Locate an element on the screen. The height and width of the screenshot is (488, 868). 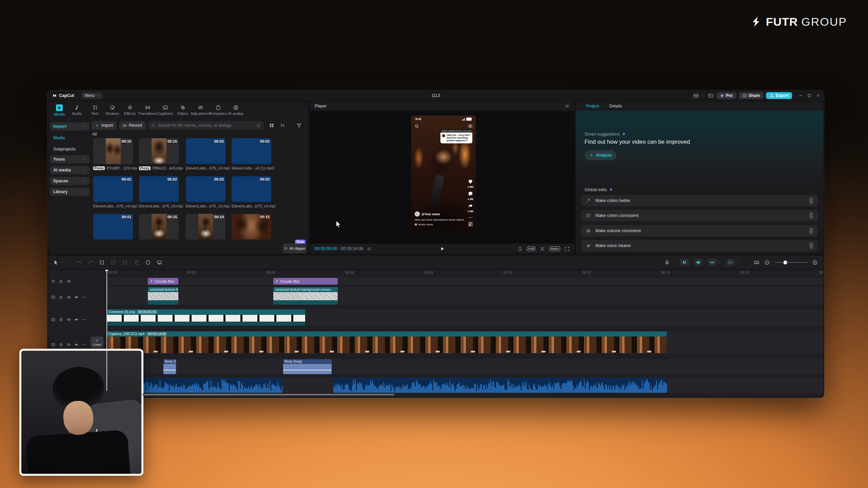
global-edit-wand: Make colors better is located at coordinates (699, 201).